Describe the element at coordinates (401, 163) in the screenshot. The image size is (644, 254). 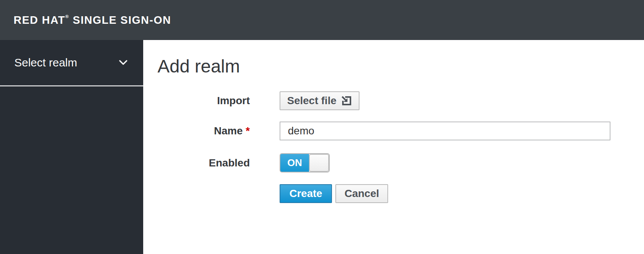
I see `form-row-enabled: Enabled ON` at that location.